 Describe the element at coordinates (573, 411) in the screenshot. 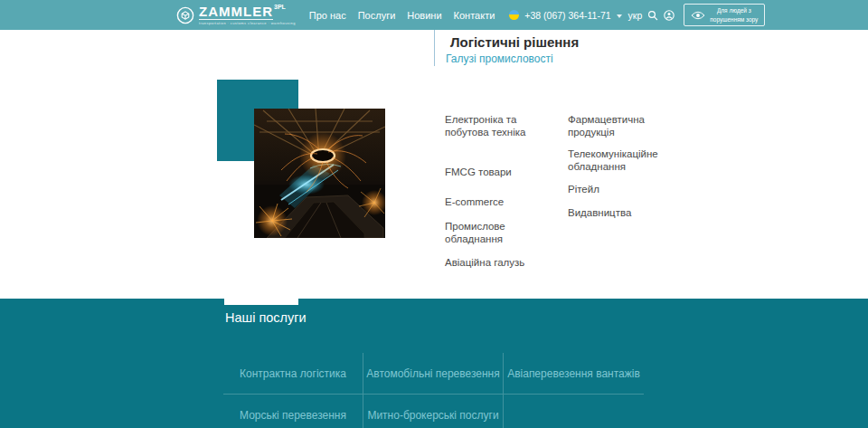

I see `service-cell` at that location.